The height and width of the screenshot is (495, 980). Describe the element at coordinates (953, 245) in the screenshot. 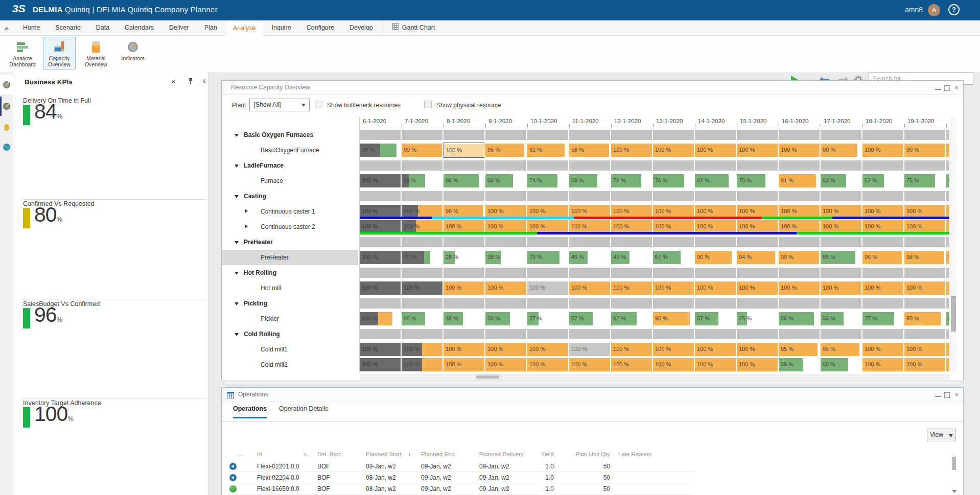

I see `vertical-scrollbar` at that location.